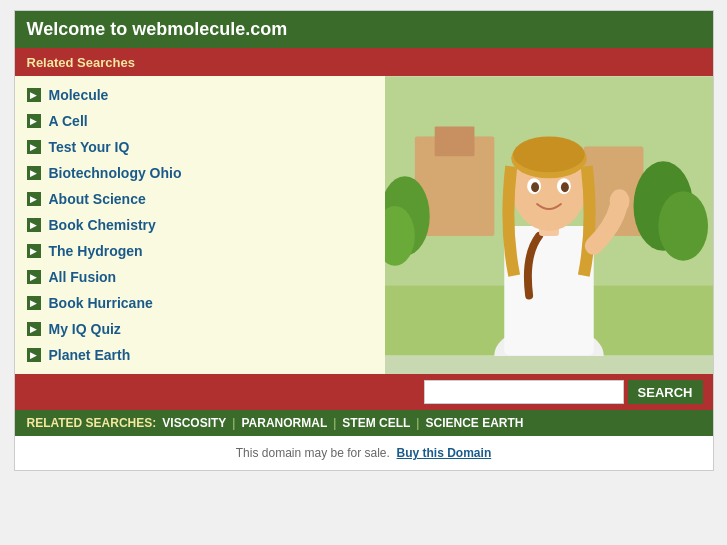  What do you see at coordinates (34, 277) in the screenshot?
I see `arrow-icon-all-fusion: ▶` at bounding box center [34, 277].